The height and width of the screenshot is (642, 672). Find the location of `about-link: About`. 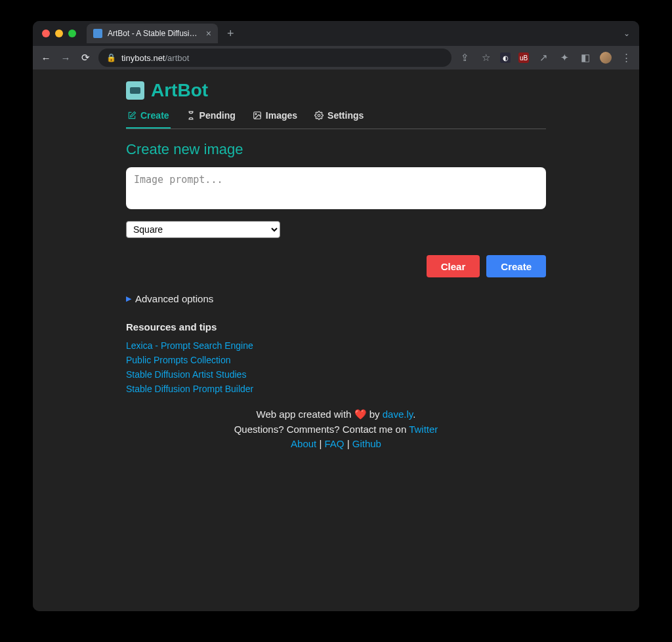

about-link: About is located at coordinates (303, 443).